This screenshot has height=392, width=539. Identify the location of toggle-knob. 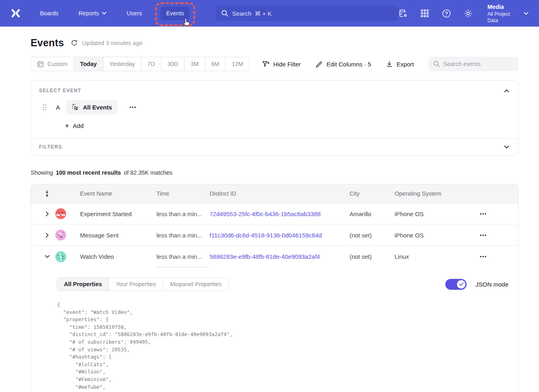
(461, 284).